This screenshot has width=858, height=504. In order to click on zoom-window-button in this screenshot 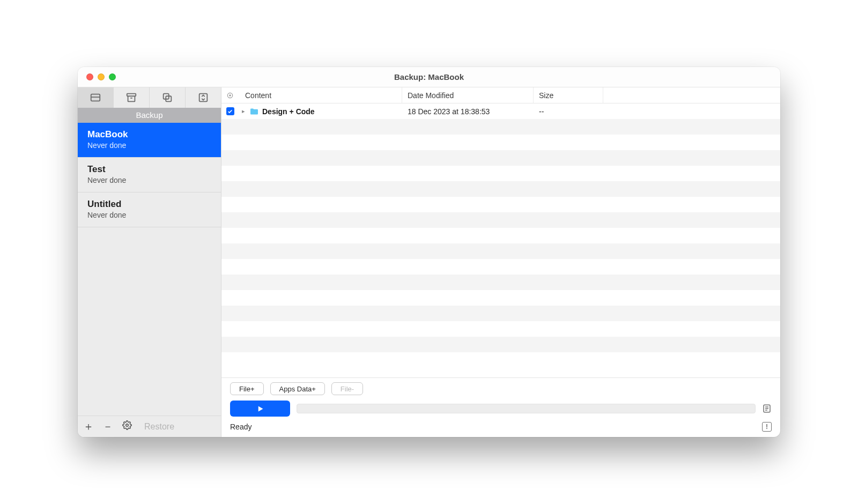, I will do `click(113, 77)`.